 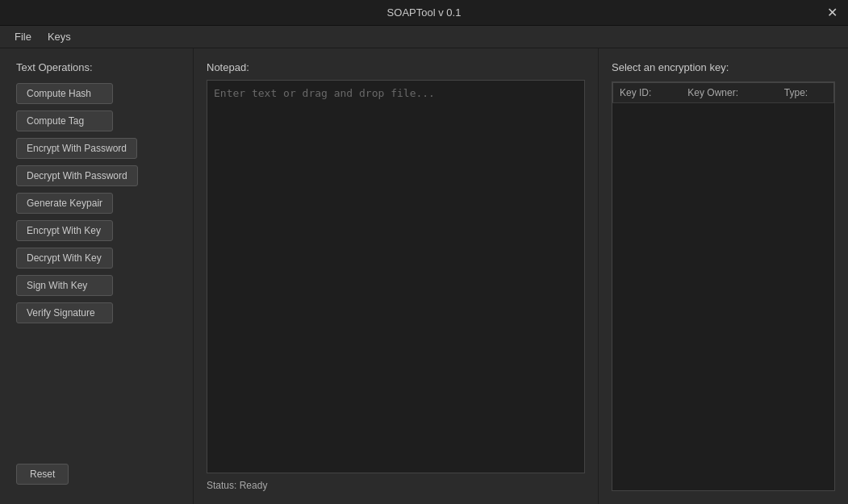 I want to click on text-operations-label: Text Operations:, so click(x=97, y=68).